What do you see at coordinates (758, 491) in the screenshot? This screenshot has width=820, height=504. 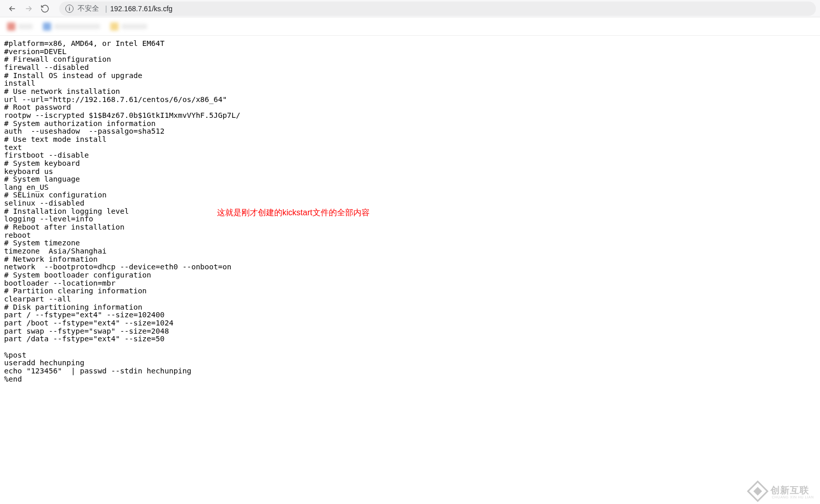 I see `watermark-logo-icon` at bounding box center [758, 491].